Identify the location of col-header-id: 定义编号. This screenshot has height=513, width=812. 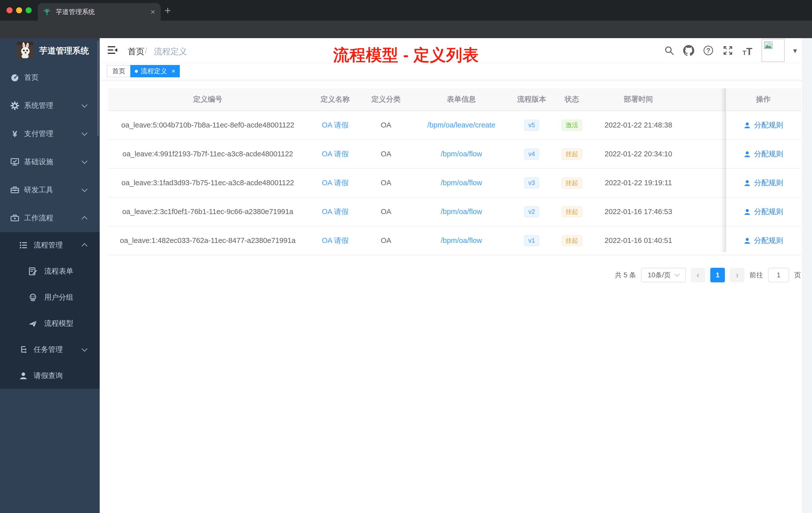
(208, 99).